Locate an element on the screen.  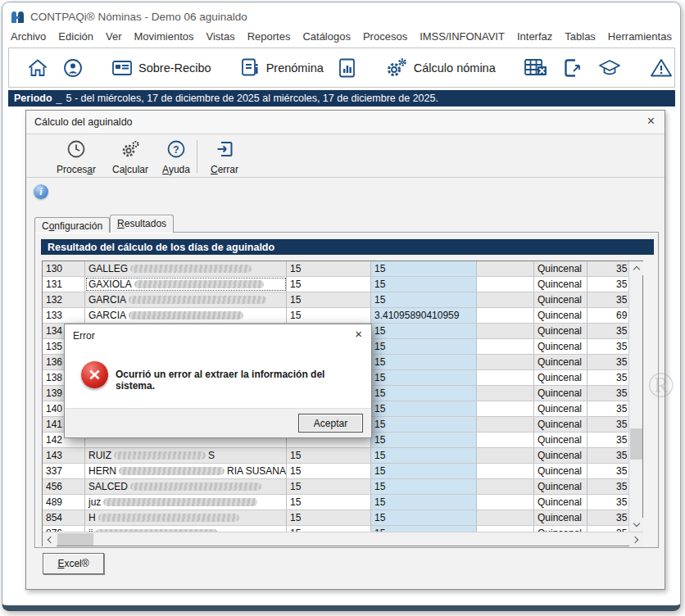
horizontal-scrollbar is located at coordinates (342, 539).